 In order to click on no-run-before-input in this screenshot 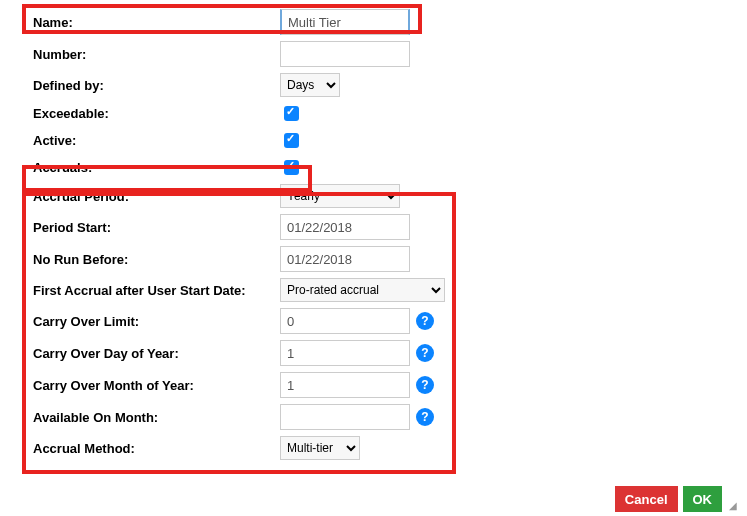, I will do `click(345, 259)`.